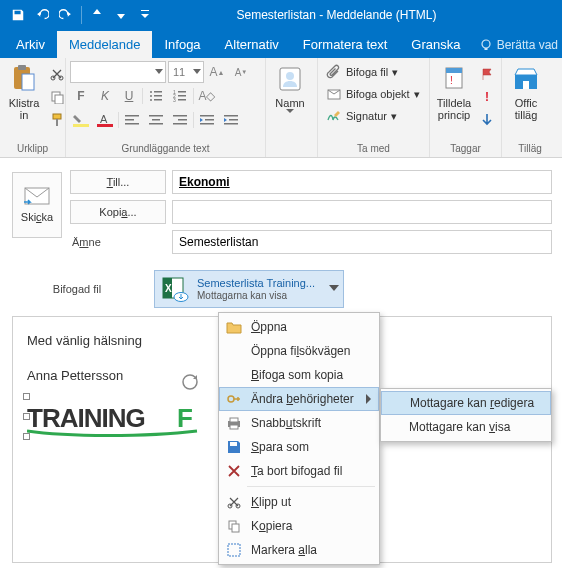 The image size is (562, 568). Describe the element at coordinates (487, 120) in the screenshot. I see `low-importance-icon` at that location.